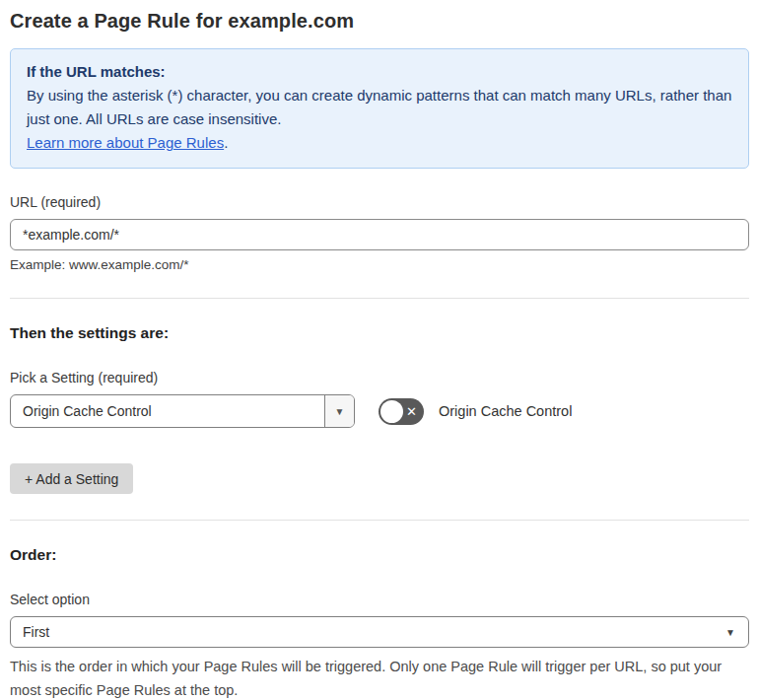 This screenshot has height=700, width=759. What do you see at coordinates (380, 202) in the screenshot?
I see `url-label: URL (required)` at bounding box center [380, 202].